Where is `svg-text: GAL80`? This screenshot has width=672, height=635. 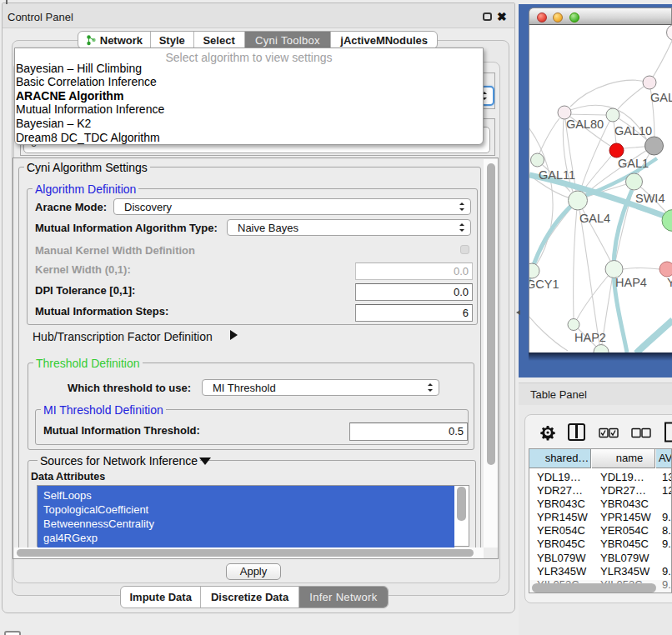 svg-text: GAL80 is located at coordinates (585, 124).